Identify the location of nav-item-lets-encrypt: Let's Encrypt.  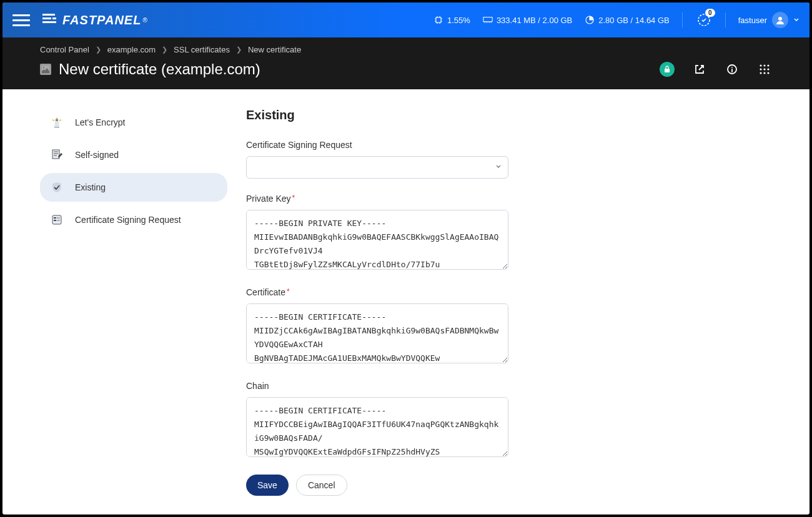
(134, 122).